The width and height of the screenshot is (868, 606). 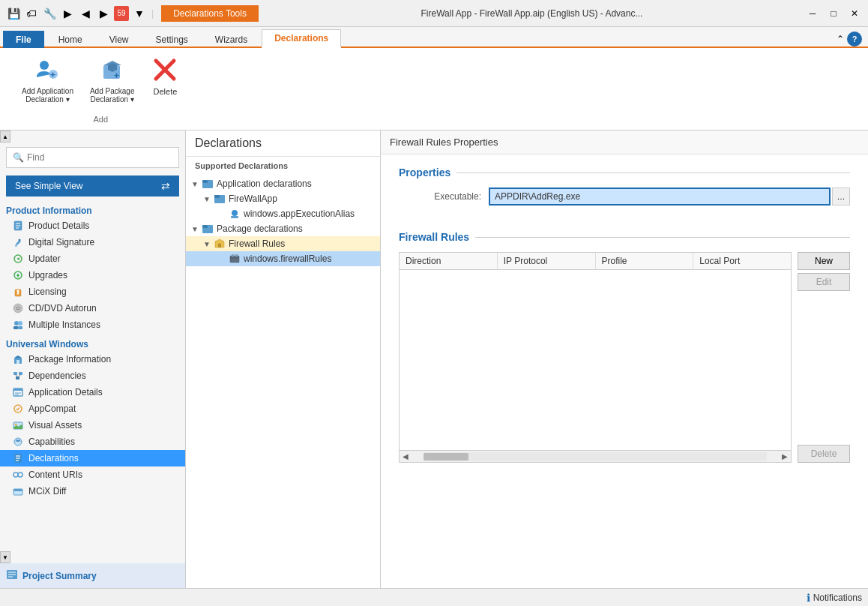 I want to click on multiple-instances-label: Multiple Instances, so click(x=64, y=325).